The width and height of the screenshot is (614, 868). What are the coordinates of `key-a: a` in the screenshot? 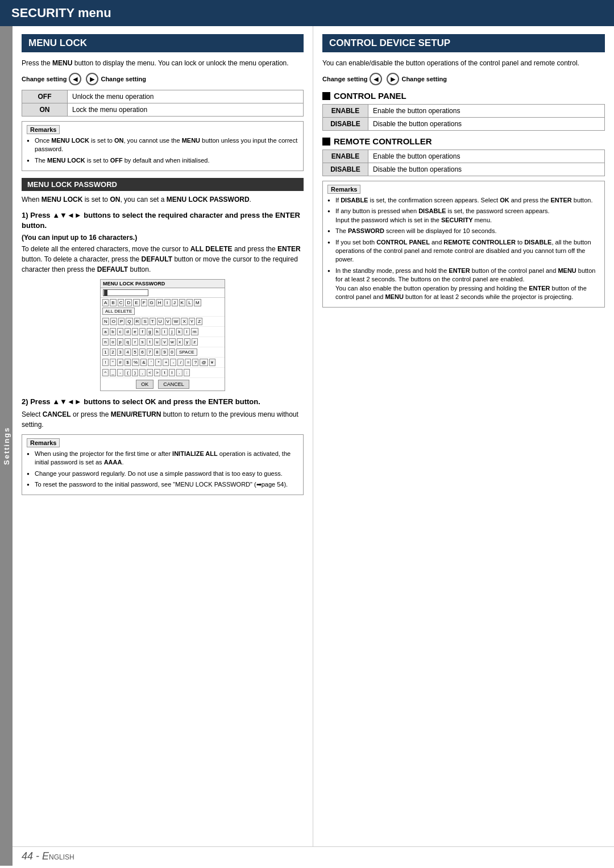 It's located at (106, 332).